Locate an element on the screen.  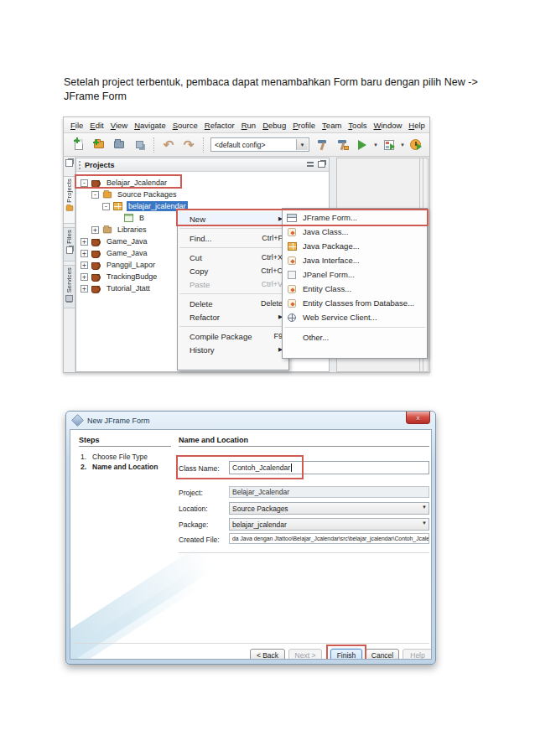
buttonbar-separator is located at coordinates (252, 644).